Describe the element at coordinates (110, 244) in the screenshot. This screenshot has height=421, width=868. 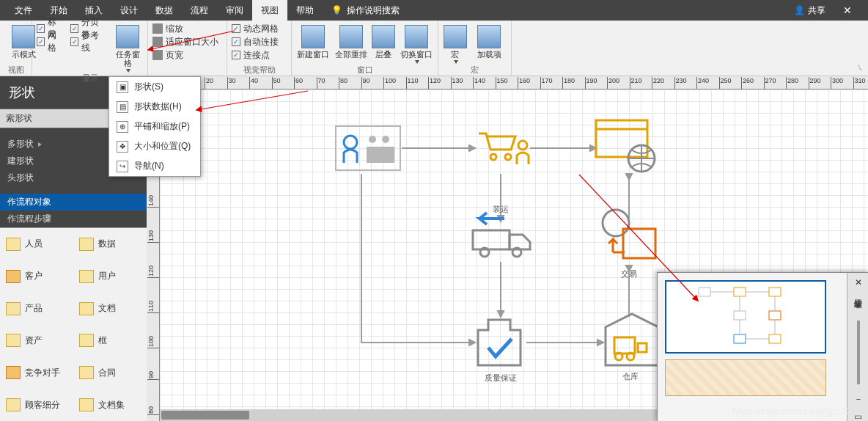
I see `shape-data: 数据` at that location.